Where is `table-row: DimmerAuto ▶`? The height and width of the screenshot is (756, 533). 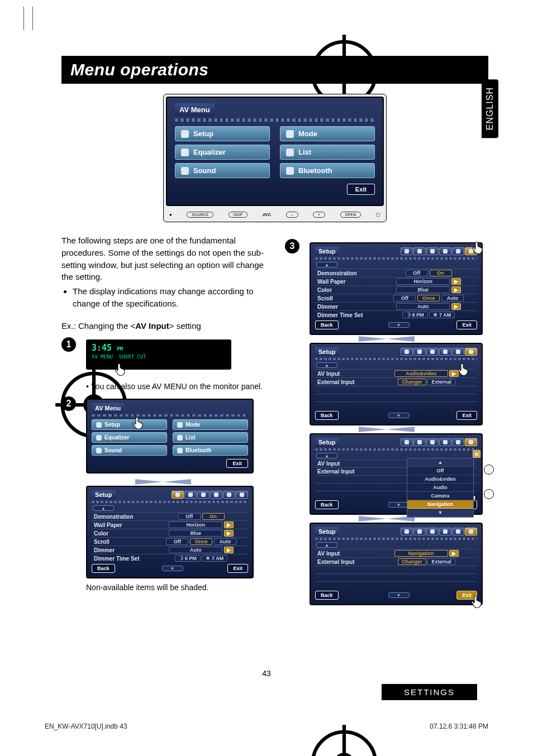
table-row: DimmerAuto ▶ is located at coordinates (170, 551).